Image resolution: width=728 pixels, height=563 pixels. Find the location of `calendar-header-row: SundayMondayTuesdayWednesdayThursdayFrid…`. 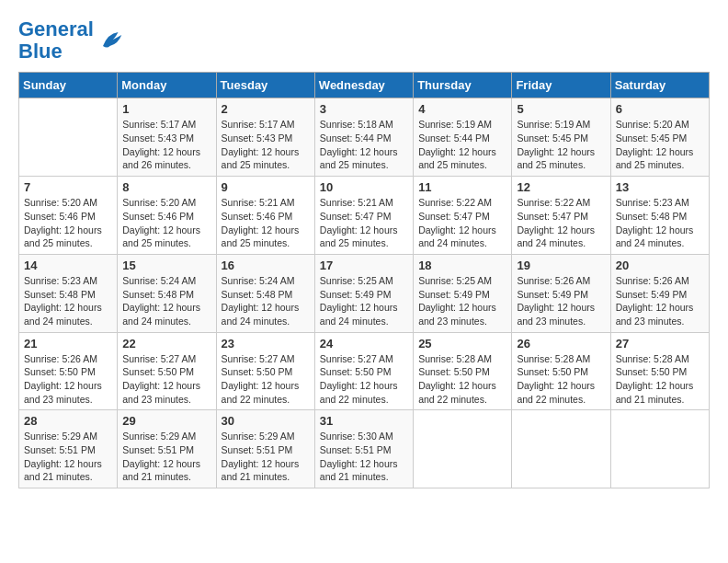

calendar-header-row: SundayMondayTuesdayWednesdayThursdayFrid… is located at coordinates (364, 86).